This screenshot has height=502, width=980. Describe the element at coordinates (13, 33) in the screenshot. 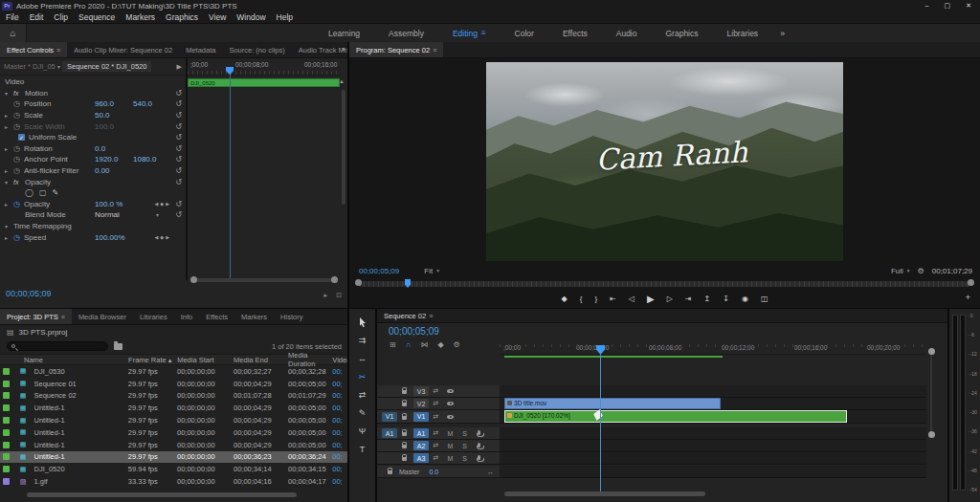

I see `home-icon: ⌂` at that location.